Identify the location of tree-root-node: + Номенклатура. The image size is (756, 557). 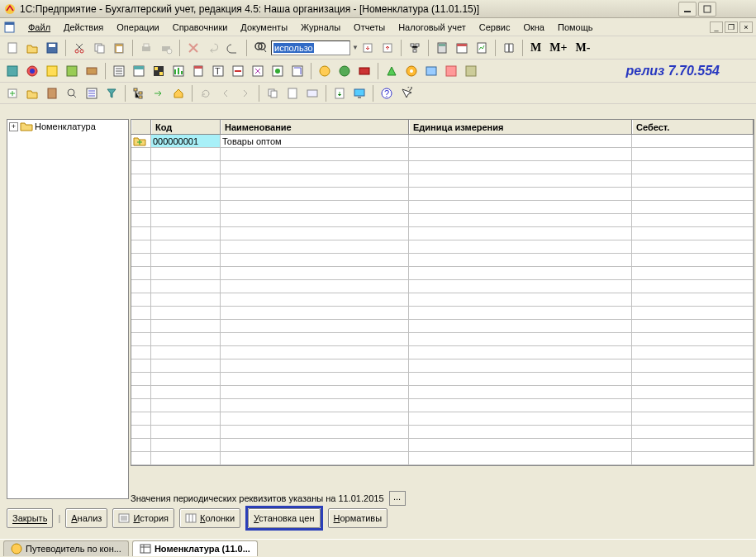
(68, 126).